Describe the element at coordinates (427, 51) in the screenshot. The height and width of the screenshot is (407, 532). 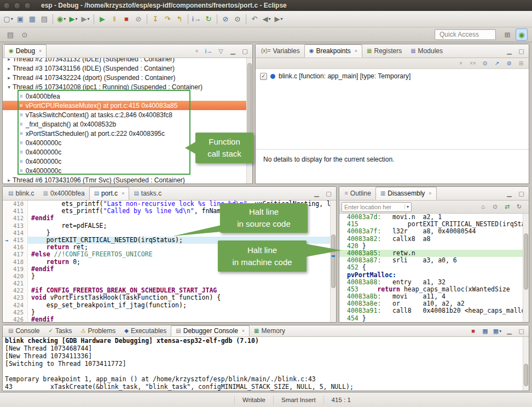
I see `tab-modules: ▦Modules` at that location.